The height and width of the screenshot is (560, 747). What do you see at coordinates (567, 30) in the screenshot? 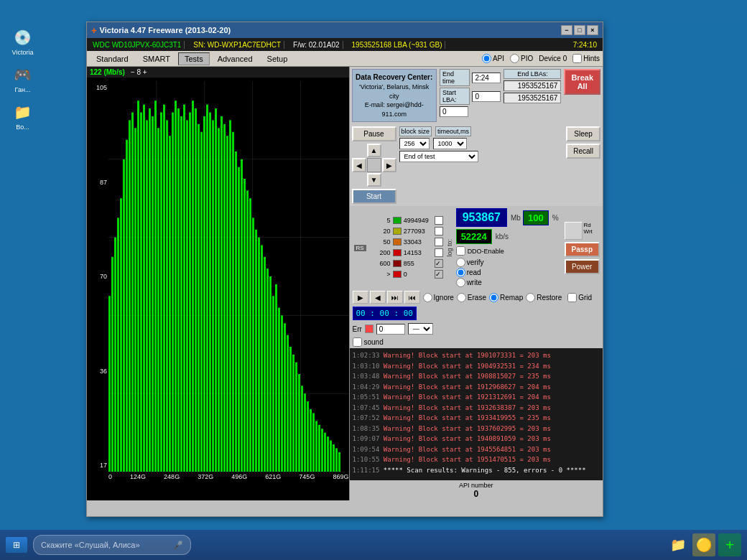
I see `minimize-button: −` at bounding box center [567, 30].